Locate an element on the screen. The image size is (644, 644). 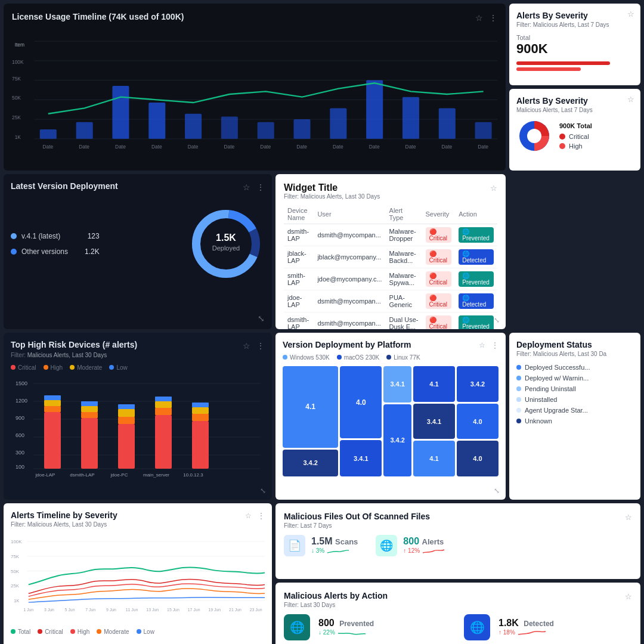
menu-icon-lv: ⋮ is located at coordinates (261, 187).